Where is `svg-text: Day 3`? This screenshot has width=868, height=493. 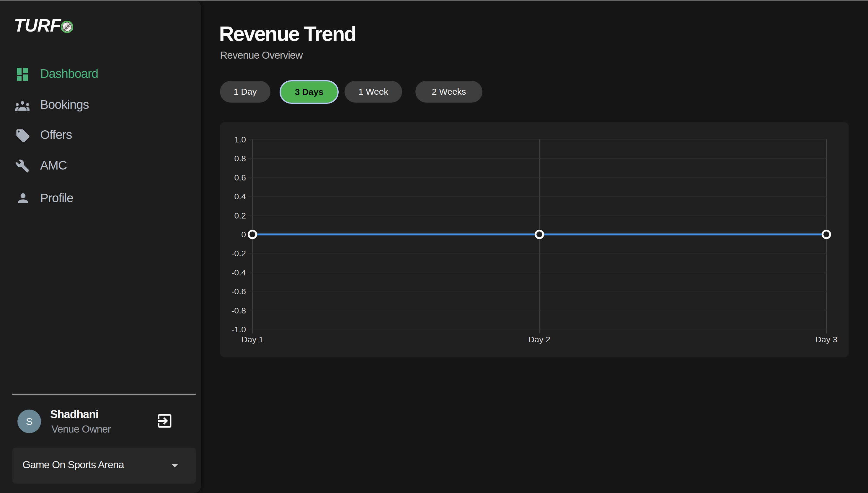 svg-text: Day 3 is located at coordinates (826, 339).